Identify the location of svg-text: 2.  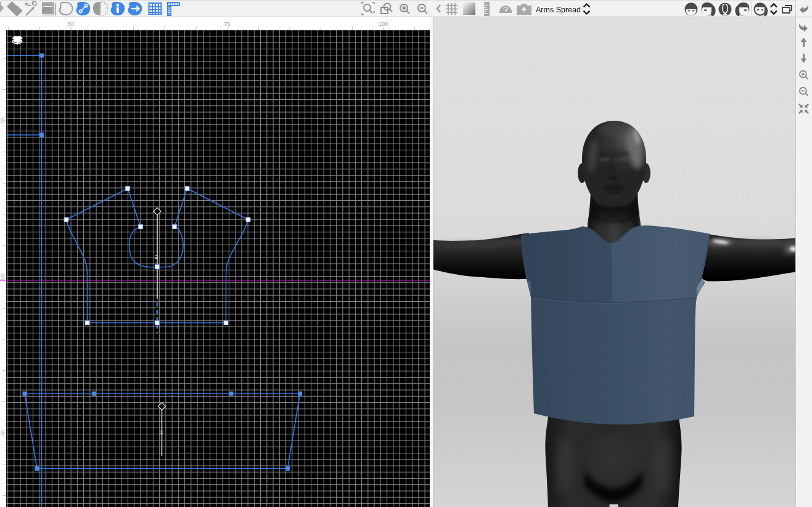
(157, 257).